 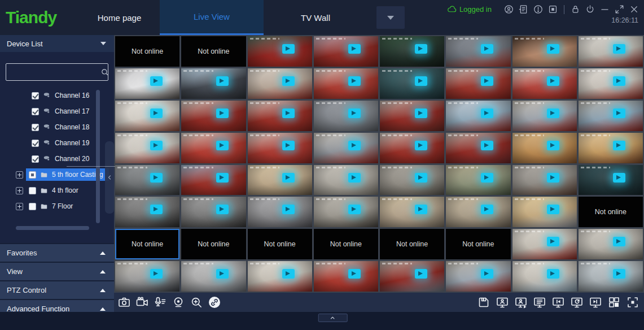 What do you see at coordinates (98, 157) in the screenshot?
I see `tree-vertical-scrollbar` at bounding box center [98, 157].